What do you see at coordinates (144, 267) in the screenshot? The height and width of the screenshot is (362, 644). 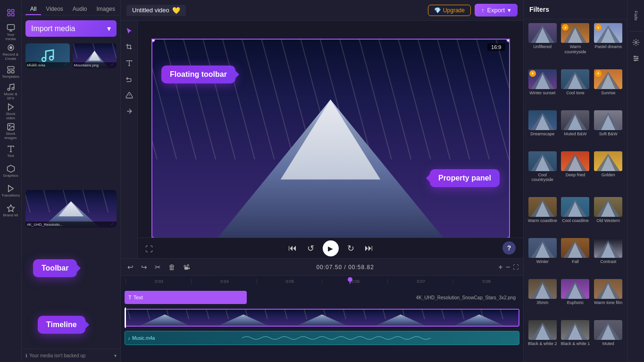 I see `tl-redo-button: ↪` at bounding box center [144, 267].